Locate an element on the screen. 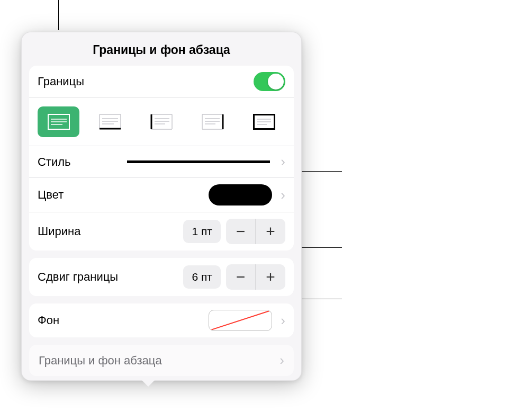 The height and width of the screenshot is (420, 523). border-preset-all is located at coordinates (58, 122).